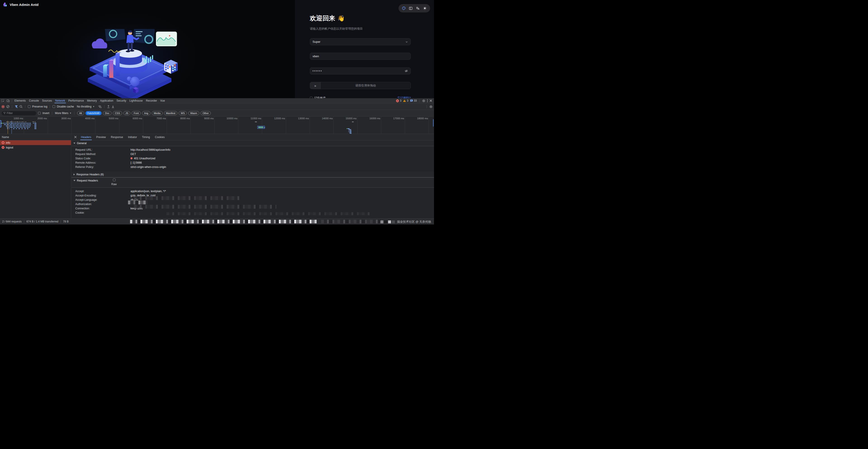 Image resolution: width=868 pixels, height=449 pixels. Describe the element at coordinates (315, 86) in the screenshot. I see `slider-handle: »` at that location.